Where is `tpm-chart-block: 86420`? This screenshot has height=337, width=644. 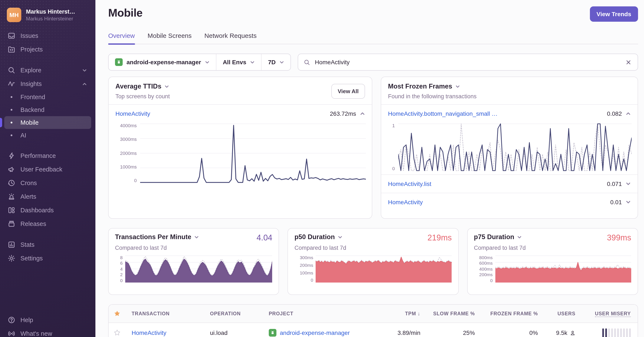
tpm-chart-block: 86420 is located at coordinates (194, 269).